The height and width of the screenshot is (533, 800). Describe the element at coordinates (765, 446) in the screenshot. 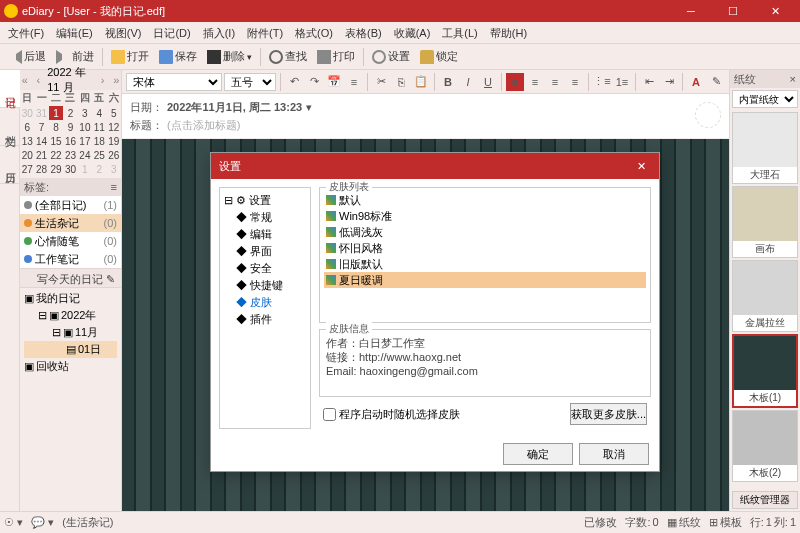

I see `texture-item: 木板(2)` at that location.